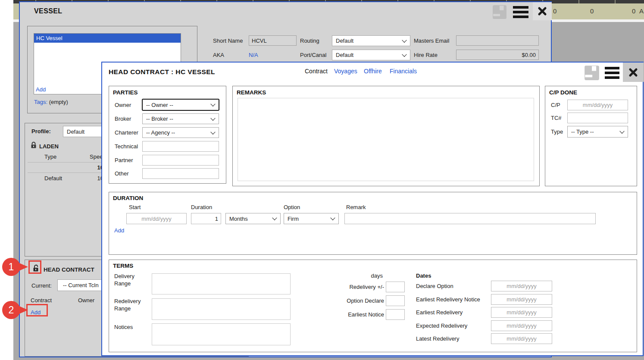  Describe the element at coordinates (181, 119) in the screenshot. I see `broker-select: -- Broker --` at that location.